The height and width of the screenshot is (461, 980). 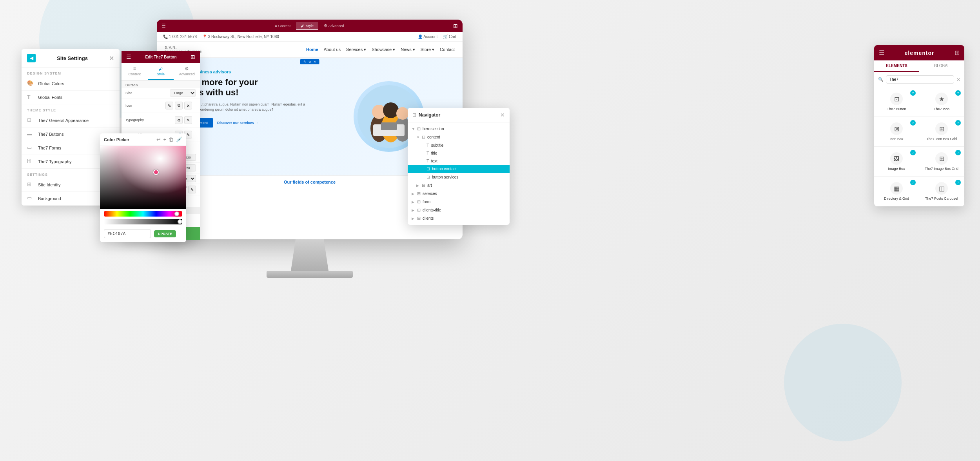 I want to click on nav-content: ▼ ⊟ content, so click(x=459, y=137).